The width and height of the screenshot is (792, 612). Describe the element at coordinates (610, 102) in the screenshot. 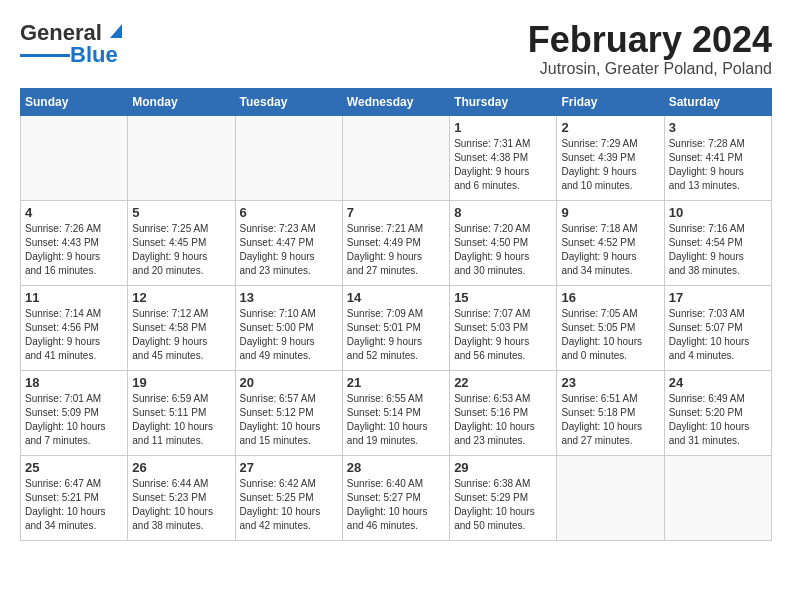

I see `header-friday: Friday` at that location.